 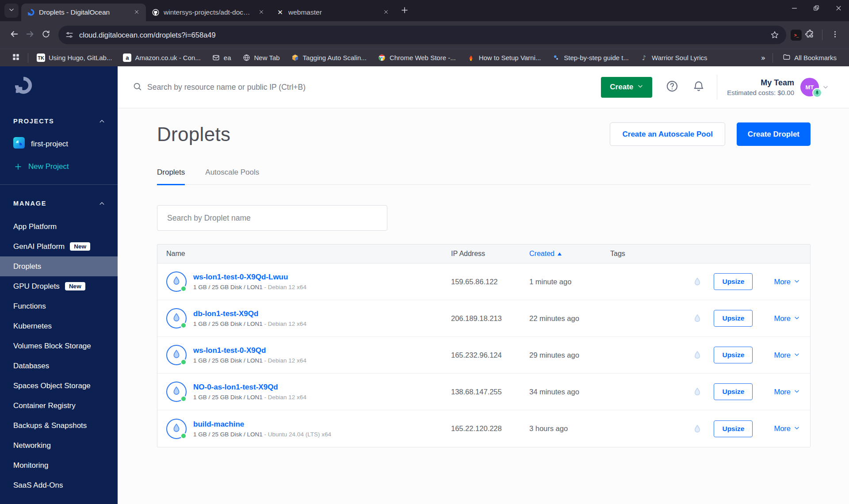 What do you see at coordinates (645, 254) in the screenshot?
I see `column-header-tags: Tags` at bounding box center [645, 254].